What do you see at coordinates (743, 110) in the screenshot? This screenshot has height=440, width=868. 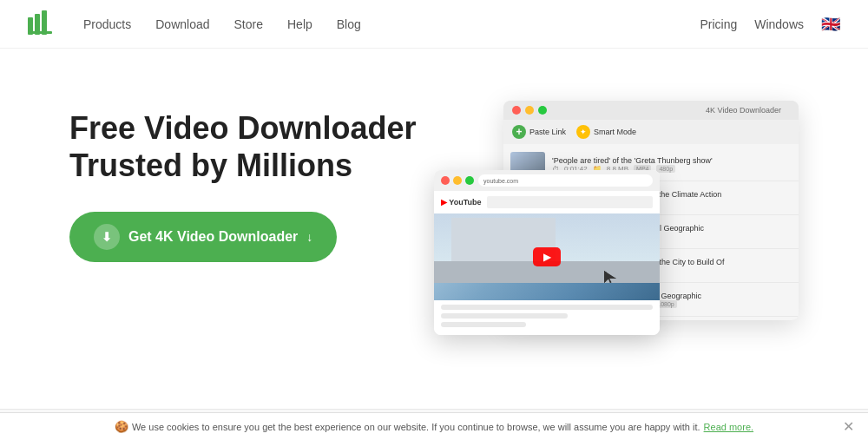 I see `app-window-title: 4K Video Downloader` at bounding box center [743, 110].